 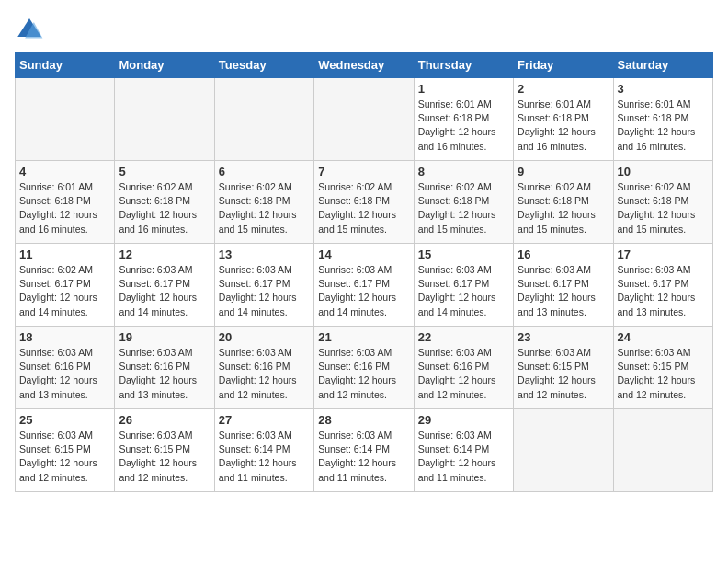 I want to click on header-day-friday: Friday, so click(x=563, y=65).